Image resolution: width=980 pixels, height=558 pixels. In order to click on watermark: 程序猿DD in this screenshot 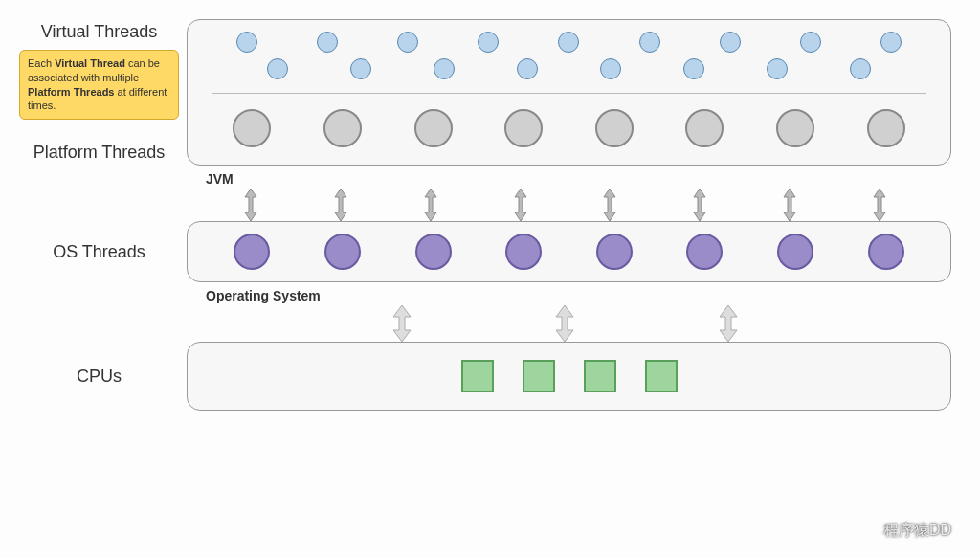, I will do `click(905, 530)`.